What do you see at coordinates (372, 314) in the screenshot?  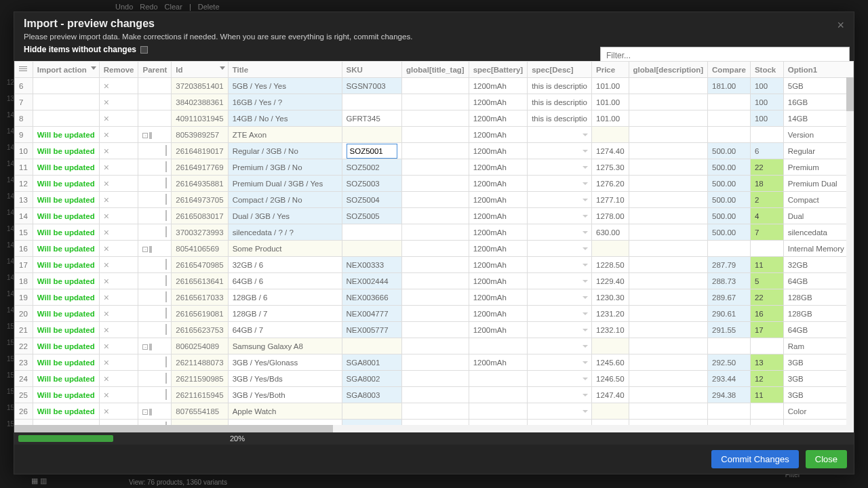 I see `sku-cell: NEX004777` at bounding box center [372, 314].